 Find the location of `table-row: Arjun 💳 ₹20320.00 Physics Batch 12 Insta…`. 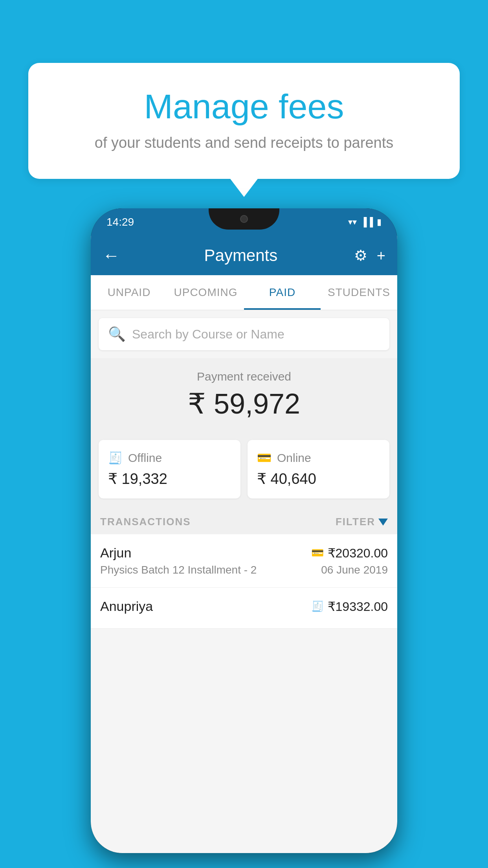

table-row: Arjun 💳 ₹20320.00 Physics Batch 12 Insta… is located at coordinates (244, 561).